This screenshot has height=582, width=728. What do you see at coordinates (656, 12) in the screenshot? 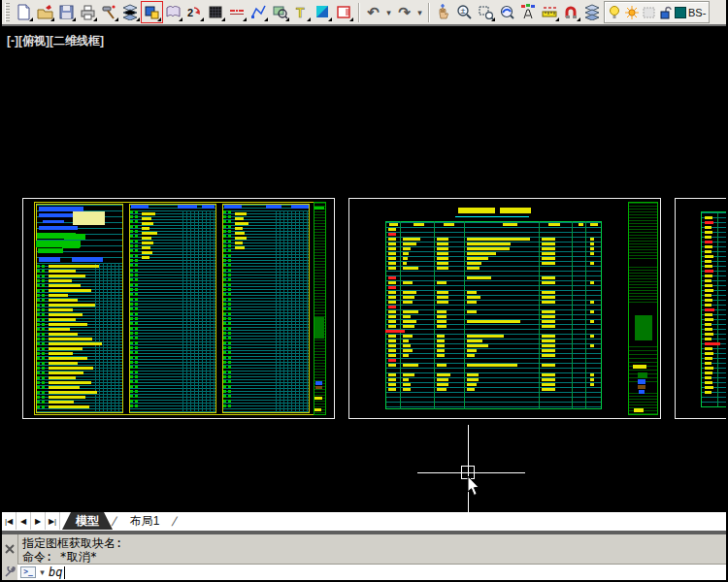
I see `layer-control: BS-` at bounding box center [656, 12].